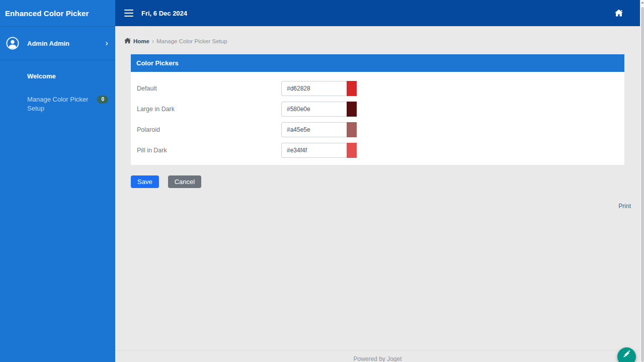 The height and width of the screenshot is (362, 644). What do you see at coordinates (57, 13) in the screenshot?
I see `sidebar-header: Enhanced Color Picker` at bounding box center [57, 13].